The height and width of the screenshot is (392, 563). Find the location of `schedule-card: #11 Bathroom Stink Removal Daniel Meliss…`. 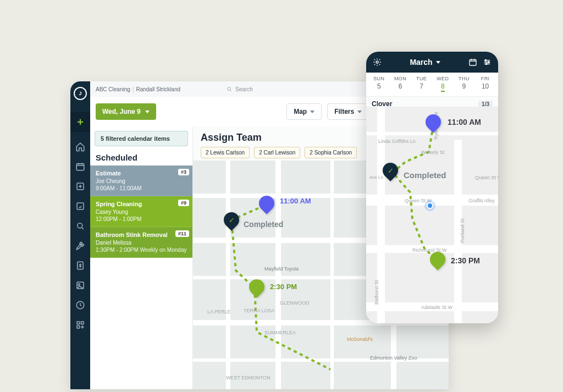

schedule-card: #11 Bathroom Stink Removal Daniel Meliss… is located at coordinates (141, 242).